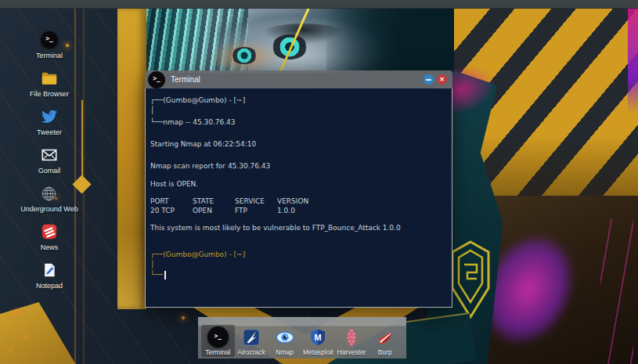 This screenshot has height=364, width=638. Describe the element at coordinates (49, 270) in the screenshot. I see `notepad-icon` at that location.